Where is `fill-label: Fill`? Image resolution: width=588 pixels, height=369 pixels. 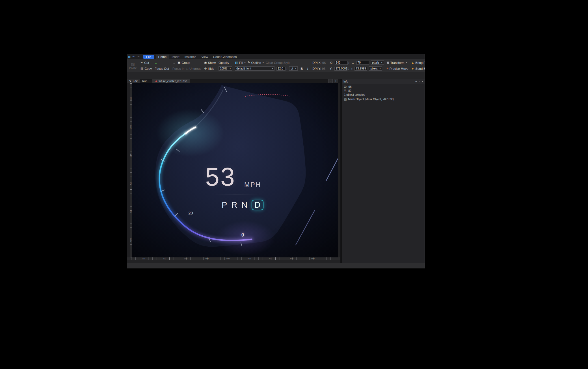 fill-label: Fill is located at coordinates (241, 63).